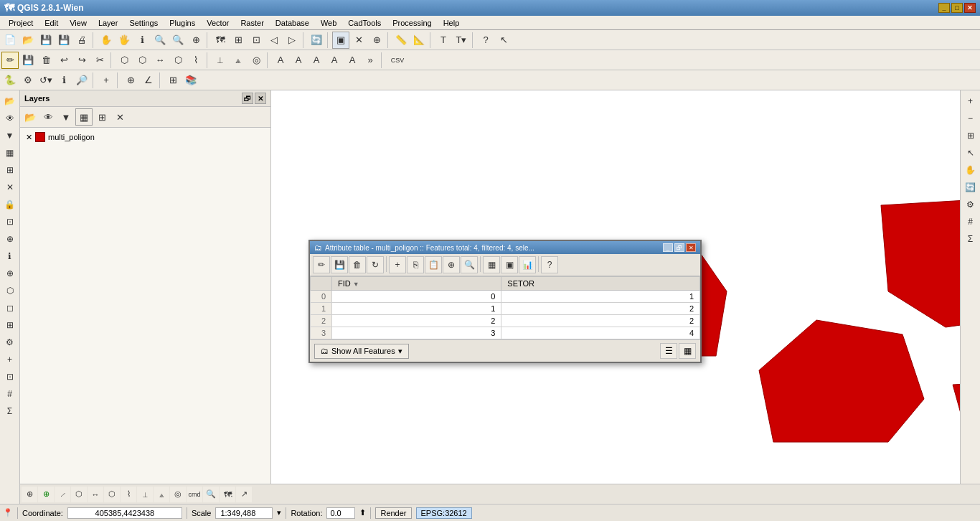 The width and height of the screenshot is (980, 521). Describe the element at coordinates (444, 513) in the screenshot. I see `epsg-button: EPSG:32612` at that location.